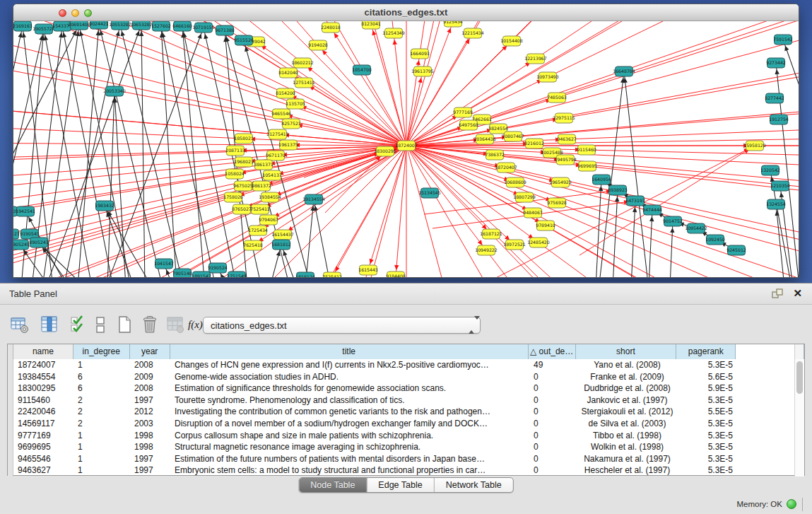 The width and height of the screenshot is (812, 514). Describe the element at coordinates (463, 112) in the screenshot. I see `graph-node: 9777169` at that location.